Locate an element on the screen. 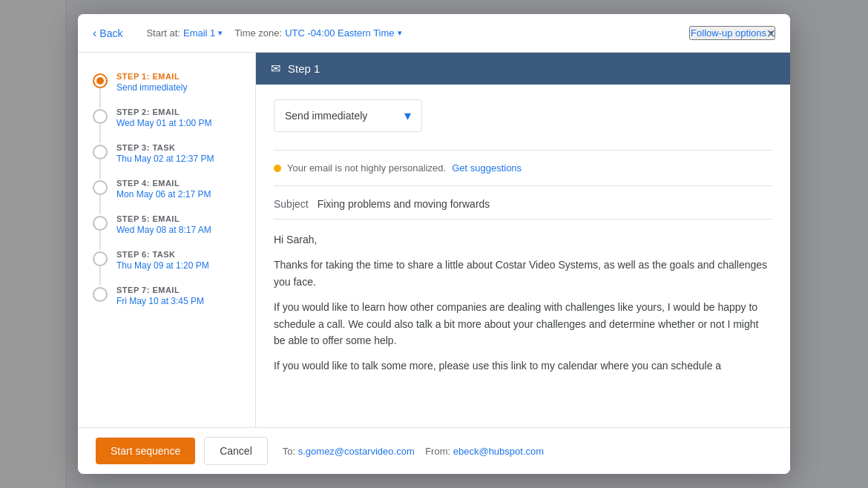 The image size is (868, 488). modal-footer: Start sequence Cancel To: s.gomez@costar… is located at coordinates (434, 451).